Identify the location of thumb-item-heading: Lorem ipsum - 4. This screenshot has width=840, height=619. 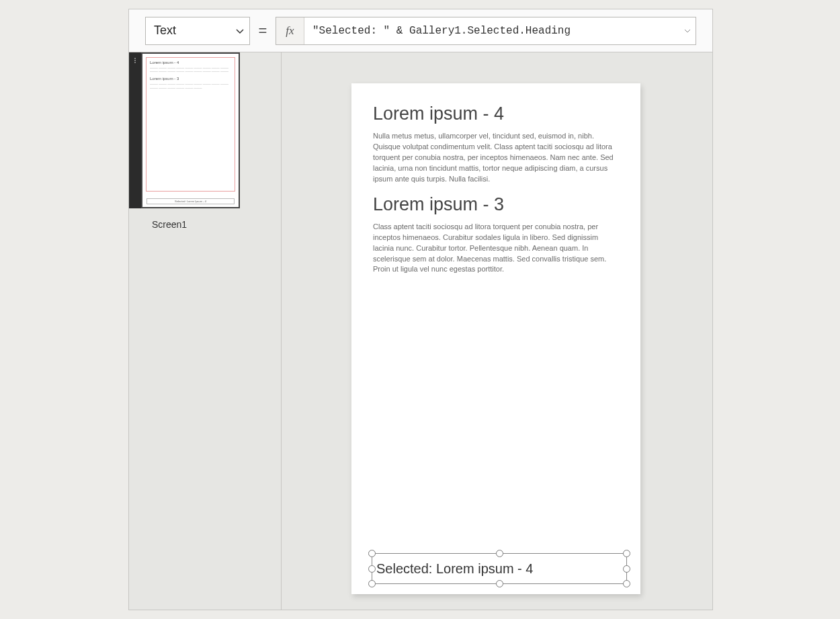
(191, 63).